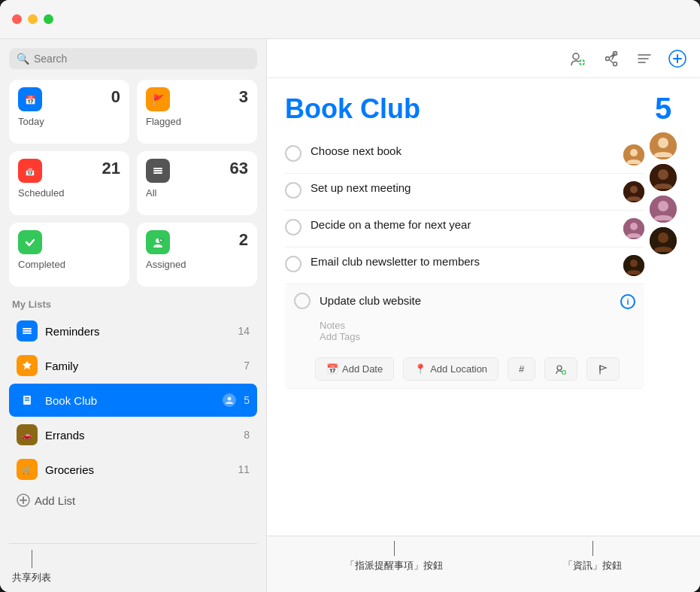 The height and width of the screenshot is (592, 700). I want to click on task-notes: Notes, so click(477, 325).